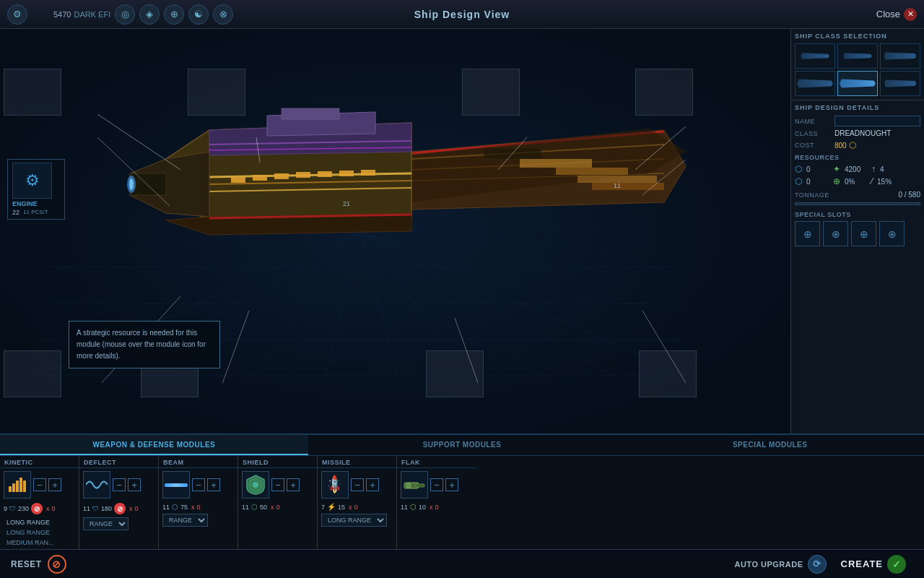 This screenshot has height=578, width=924. Describe the element at coordinates (335, 485) in the screenshot. I see `missile-module-icon: 🚀` at that location.